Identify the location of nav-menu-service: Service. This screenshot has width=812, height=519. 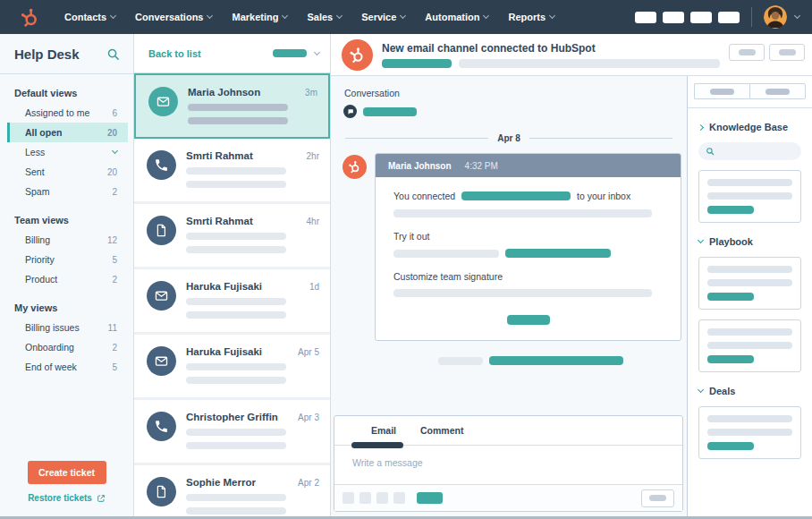
(383, 17).